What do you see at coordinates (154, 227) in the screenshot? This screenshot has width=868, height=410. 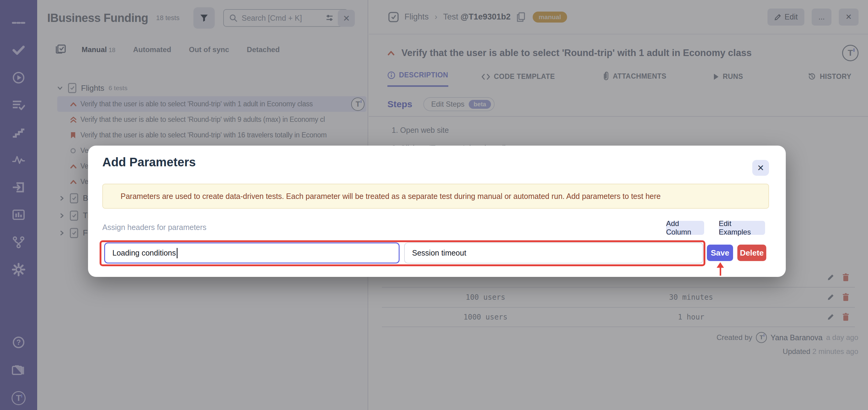 I see `assign-headers-label: Assign headers for parameters` at bounding box center [154, 227].